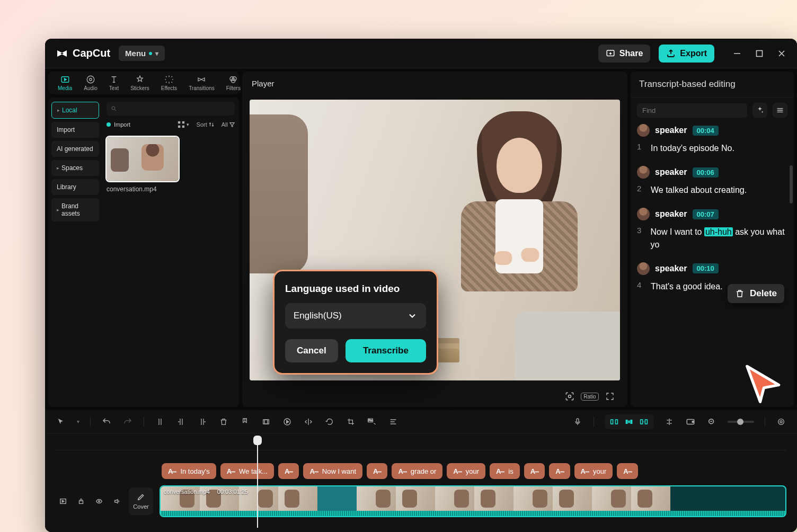 Image resolution: width=797 pixels, height=532 pixels. What do you see at coordinates (181, 422) in the screenshot?
I see `split-left-tool` at bounding box center [181, 422].